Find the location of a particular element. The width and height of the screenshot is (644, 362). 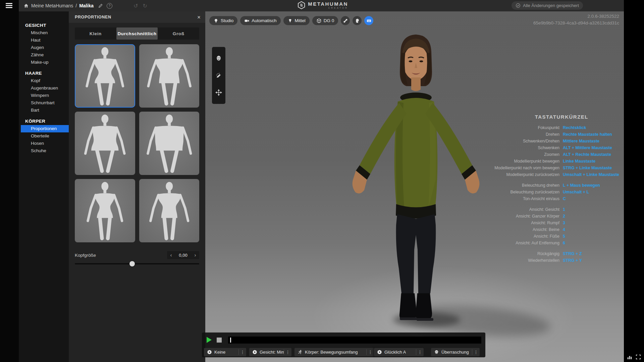

shortcut-label: Schwenken is located at coordinates (461, 148).